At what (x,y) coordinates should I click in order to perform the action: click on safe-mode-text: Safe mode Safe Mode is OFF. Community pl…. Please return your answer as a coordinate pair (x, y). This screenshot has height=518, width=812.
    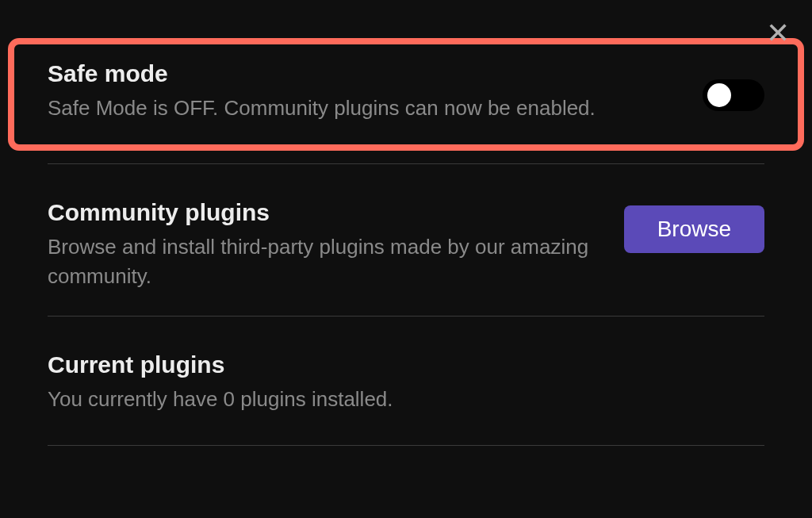
    Looking at the image, I should click on (375, 92).